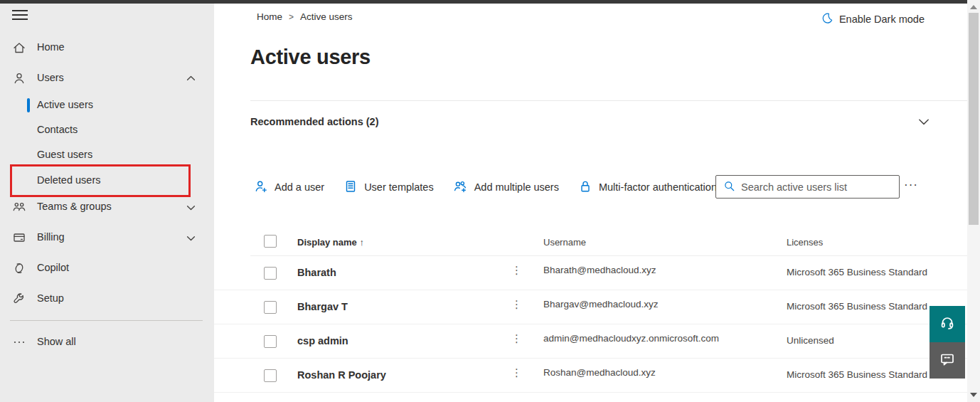 This screenshot has height=402, width=980. I want to click on sidebar-item-label: Show all, so click(57, 342).